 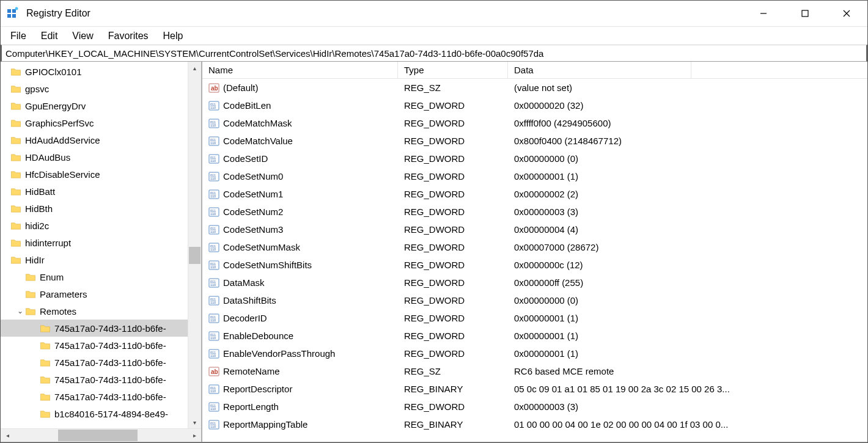 I want to click on menu-file: File, so click(x=18, y=36).